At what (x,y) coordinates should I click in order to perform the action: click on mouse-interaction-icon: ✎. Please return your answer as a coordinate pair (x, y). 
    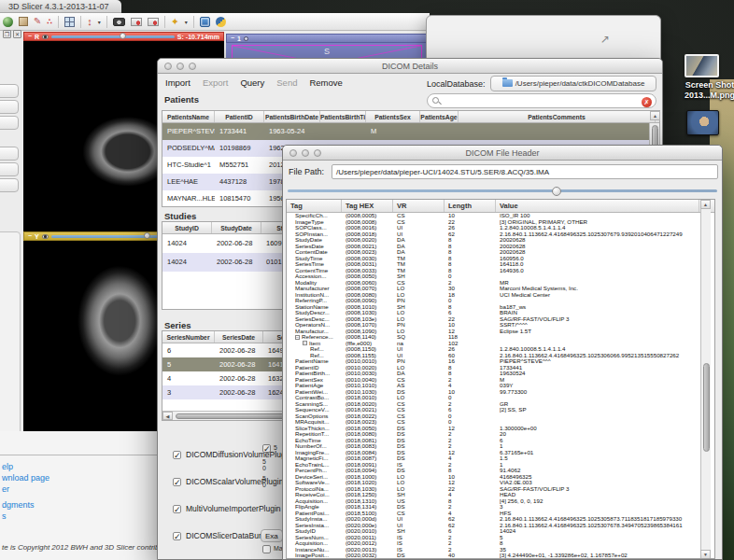
    Looking at the image, I should click on (37, 21).